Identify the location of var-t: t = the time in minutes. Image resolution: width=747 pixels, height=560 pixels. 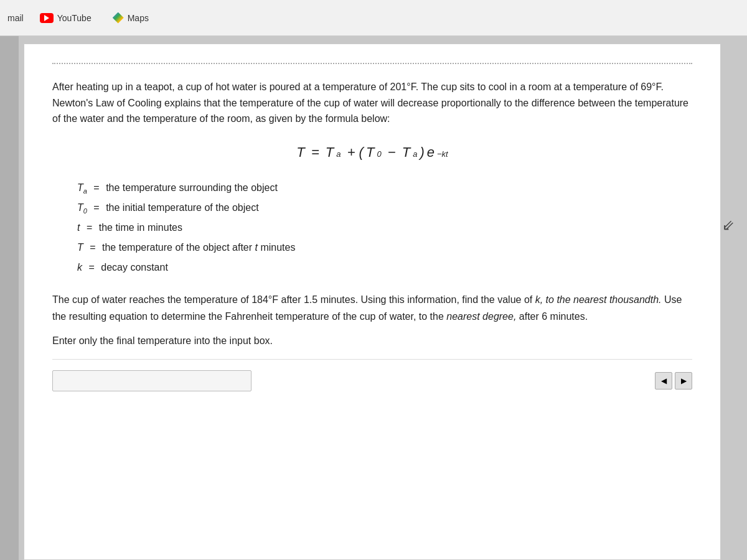
(385, 228).